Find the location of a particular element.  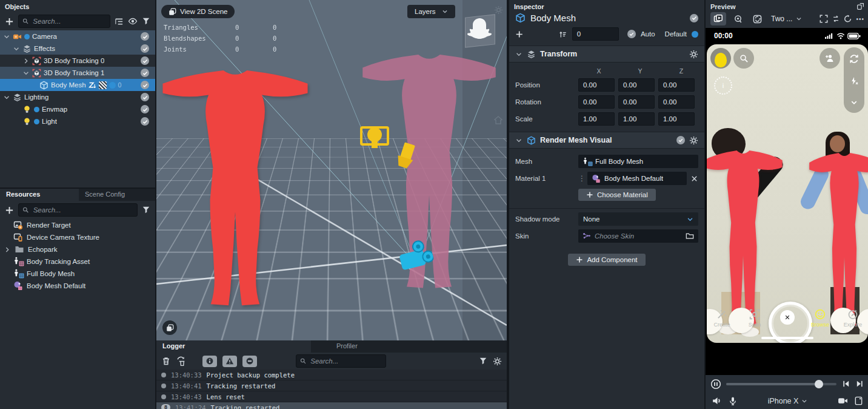

resources-search-input is located at coordinates (82, 210).